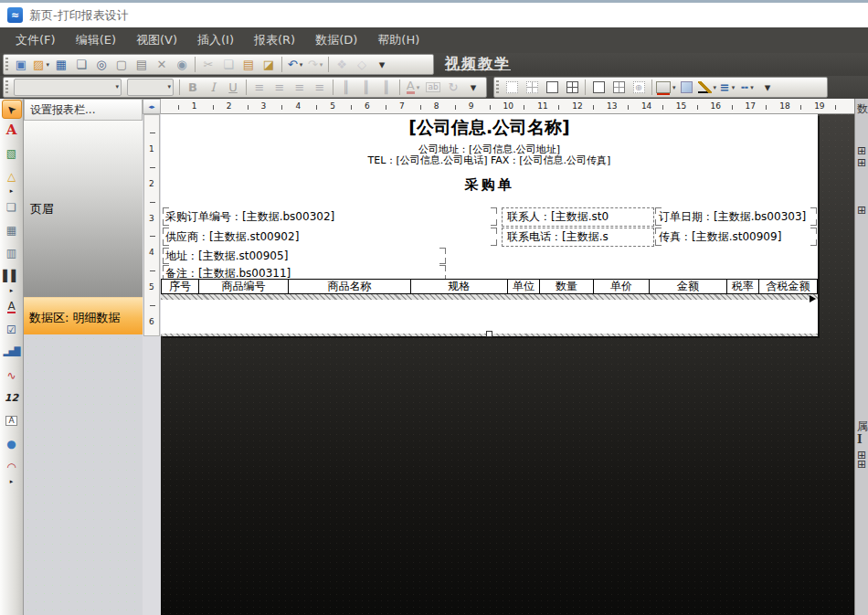 The width and height of the screenshot is (868, 615). Describe the element at coordinates (21, 65) in the screenshot. I see `new-report-icon: ▣` at that location.